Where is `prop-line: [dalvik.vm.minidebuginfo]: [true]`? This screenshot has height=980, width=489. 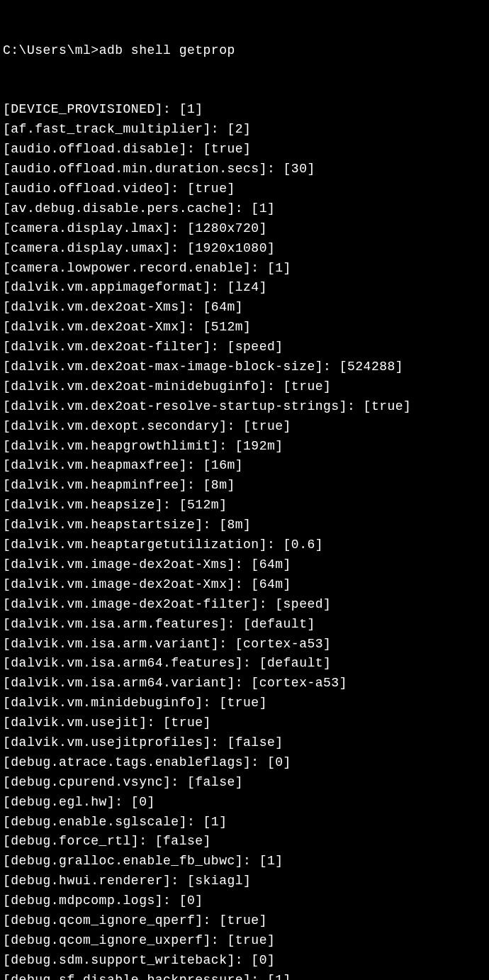
prop-line: [dalvik.vm.minidebuginfo]: [true] is located at coordinates (244, 703).